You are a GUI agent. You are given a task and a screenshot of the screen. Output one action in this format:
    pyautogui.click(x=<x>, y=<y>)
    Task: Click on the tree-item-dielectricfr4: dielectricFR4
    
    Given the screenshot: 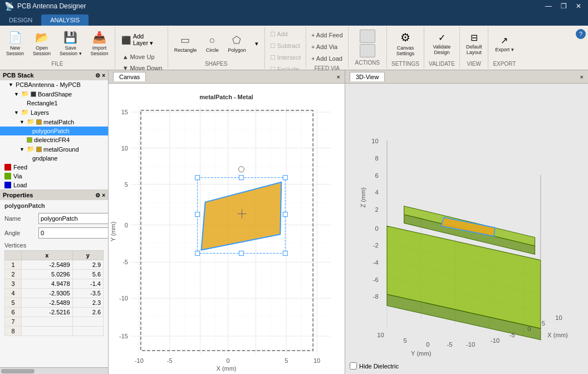 What is the action you would take?
    pyautogui.click(x=54, y=140)
    